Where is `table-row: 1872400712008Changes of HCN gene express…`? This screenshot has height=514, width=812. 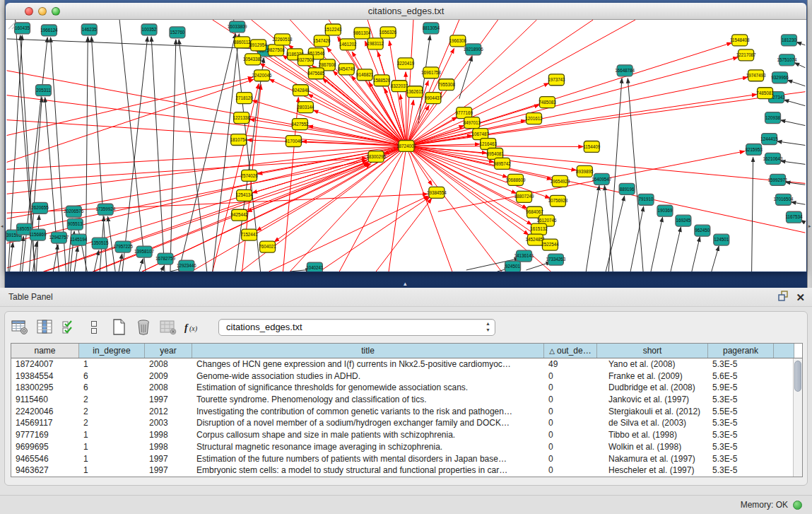
table-row: 1872400712008Changes of HCN gene express… is located at coordinates (402, 365).